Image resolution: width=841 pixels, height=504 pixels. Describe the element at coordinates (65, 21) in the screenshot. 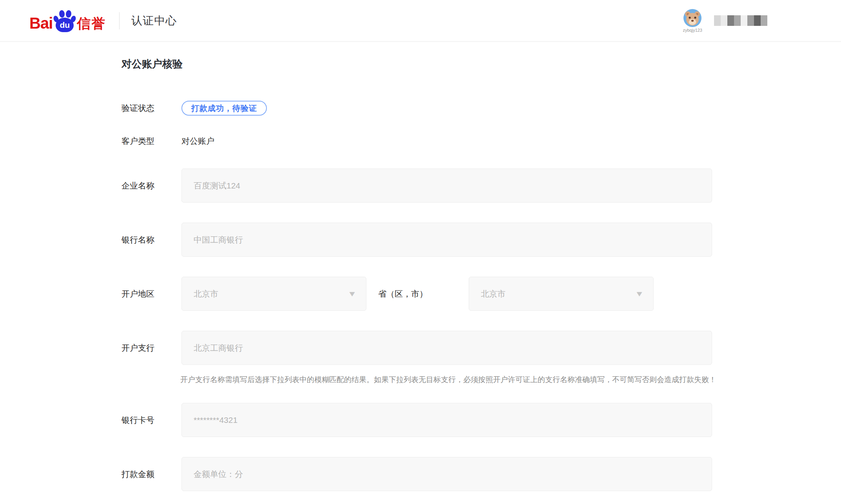

I see `baidu-paw-icon: du` at that location.